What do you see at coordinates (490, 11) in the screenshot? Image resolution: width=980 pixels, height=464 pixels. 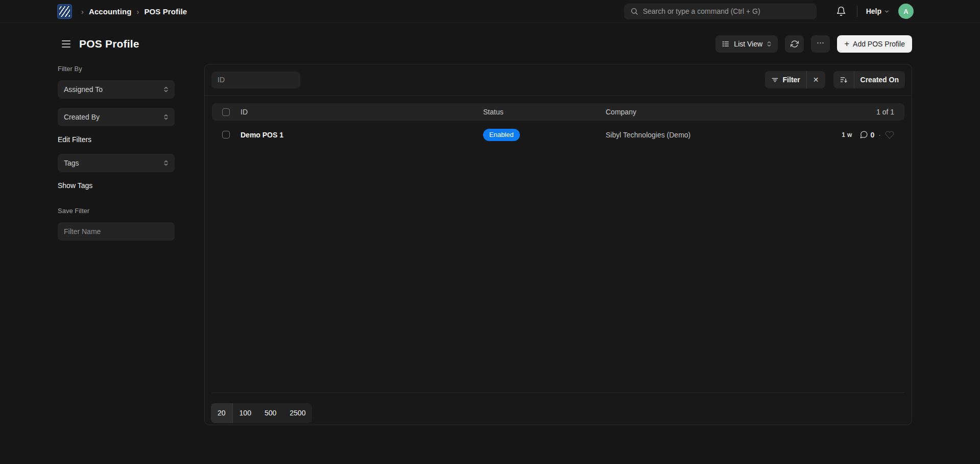 I see `navbar: › Accounting › POS Profile Search or typ…` at bounding box center [490, 11].